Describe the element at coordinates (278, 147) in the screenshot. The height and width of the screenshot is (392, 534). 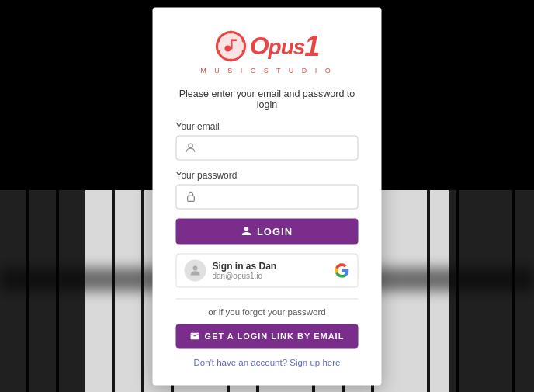
I see `email-input` at that location.